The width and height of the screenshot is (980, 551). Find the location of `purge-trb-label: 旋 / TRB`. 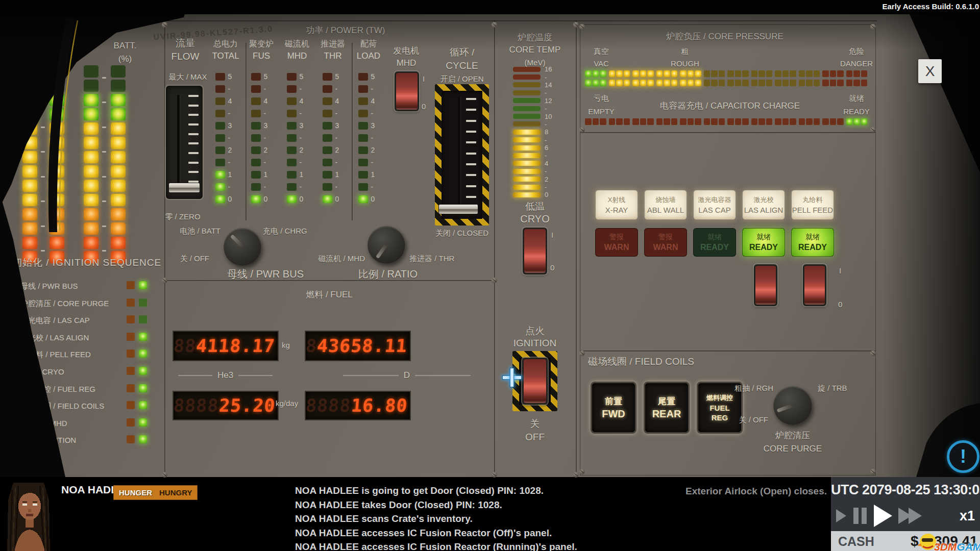

purge-trb-label: 旋 / TRB is located at coordinates (832, 389).